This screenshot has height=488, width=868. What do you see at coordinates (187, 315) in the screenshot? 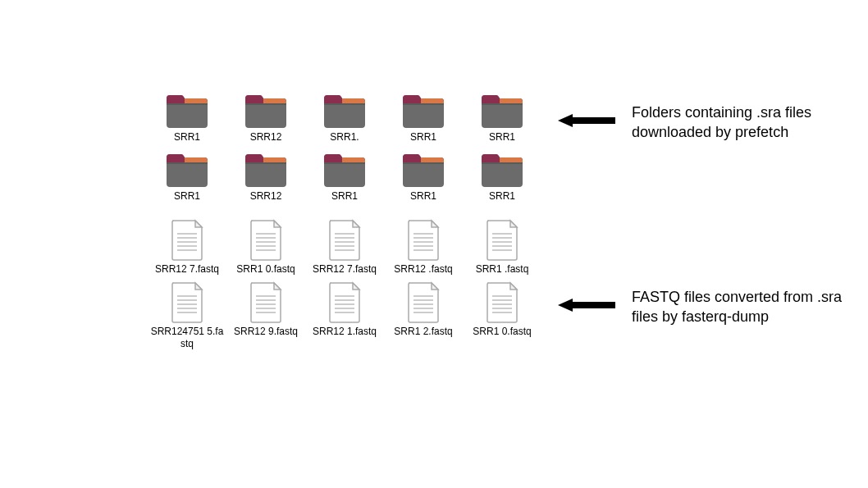
I see `file-item: SRR124751 5.fastq` at bounding box center [187, 315].